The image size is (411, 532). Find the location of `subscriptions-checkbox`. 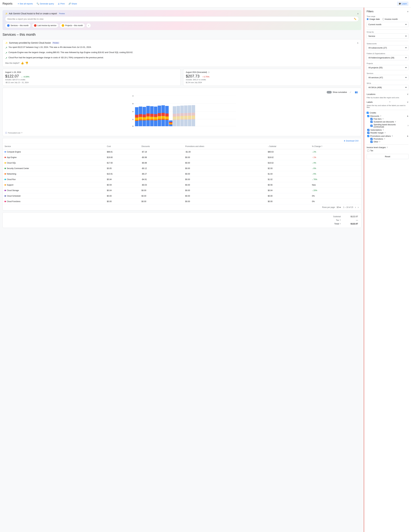

subscriptions-checkbox is located at coordinates (368, 130).